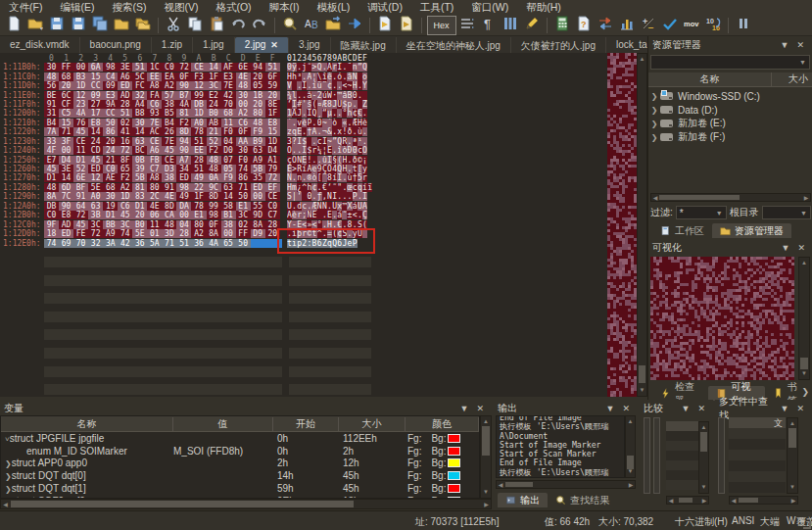 This screenshot has height=530, width=812. I want to click on hex-byte: 99, so click(214, 206).